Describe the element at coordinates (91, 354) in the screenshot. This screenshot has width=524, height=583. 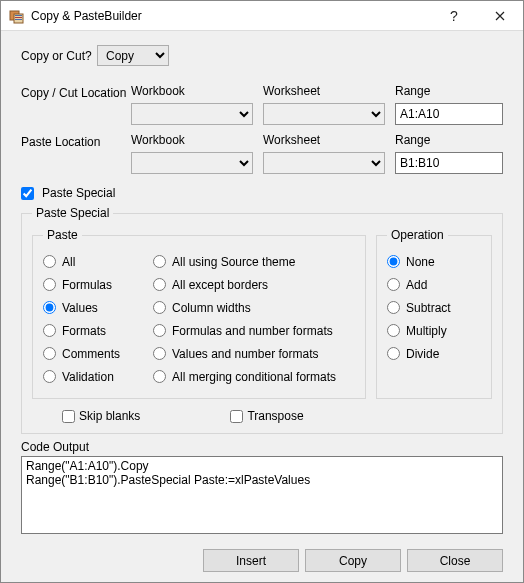
I see `paste-option-comments-label: Comments` at that location.